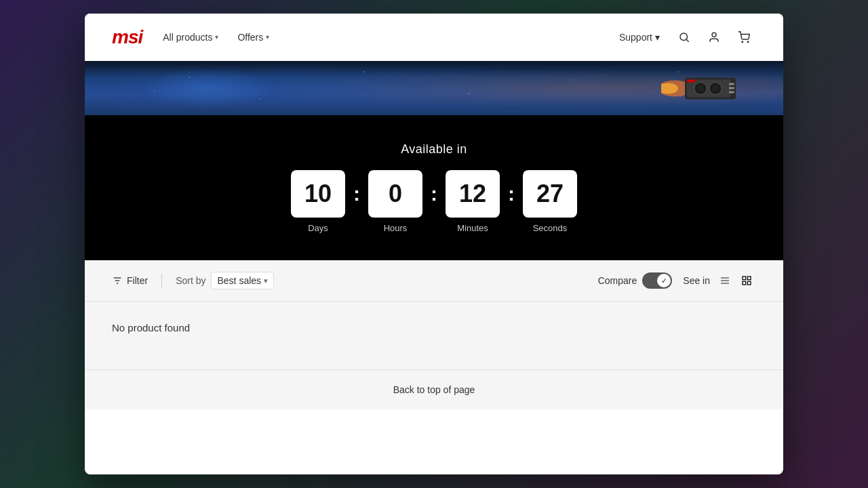  What do you see at coordinates (473, 194) in the screenshot?
I see `minutes-box: 12` at bounding box center [473, 194].